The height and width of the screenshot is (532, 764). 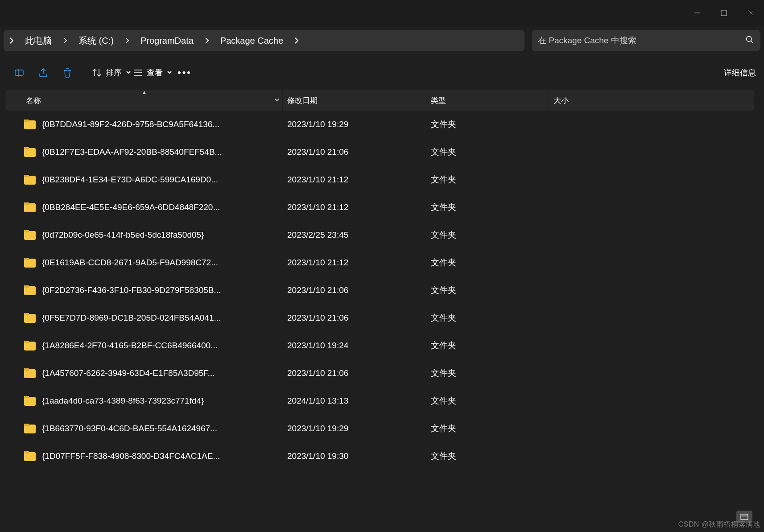 What do you see at coordinates (185, 73) in the screenshot?
I see `more-button: •••` at bounding box center [185, 73].